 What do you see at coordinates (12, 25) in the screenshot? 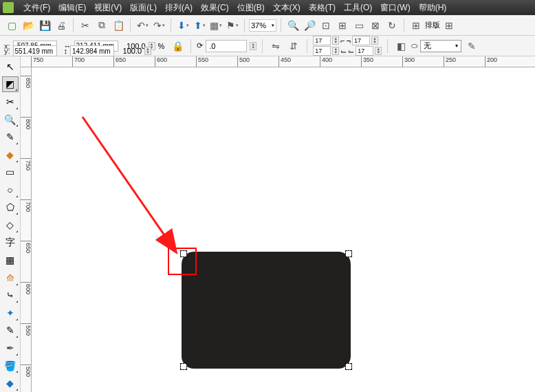
I see `new-doc-icon: ▢` at bounding box center [12, 25].